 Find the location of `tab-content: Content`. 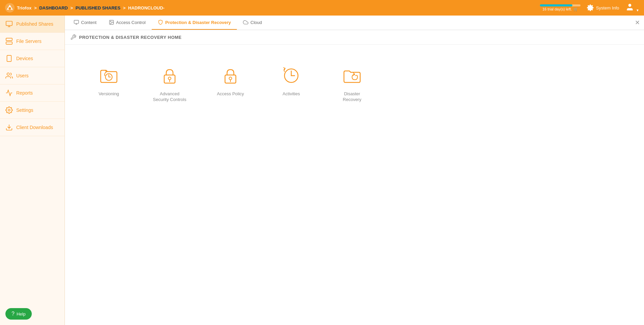

tab-content: Content is located at coordinates (85, 23).